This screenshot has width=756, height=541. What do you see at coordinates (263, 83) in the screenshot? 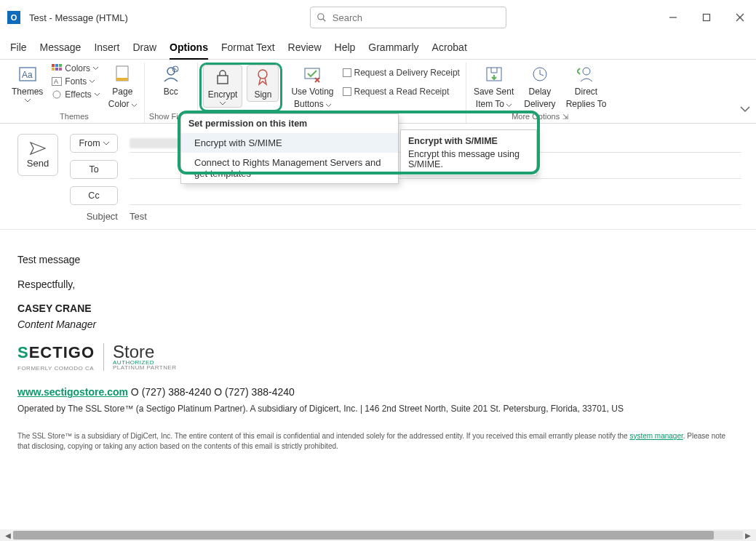
I see `sign-button: Sign` at bounding box center [263, 83].